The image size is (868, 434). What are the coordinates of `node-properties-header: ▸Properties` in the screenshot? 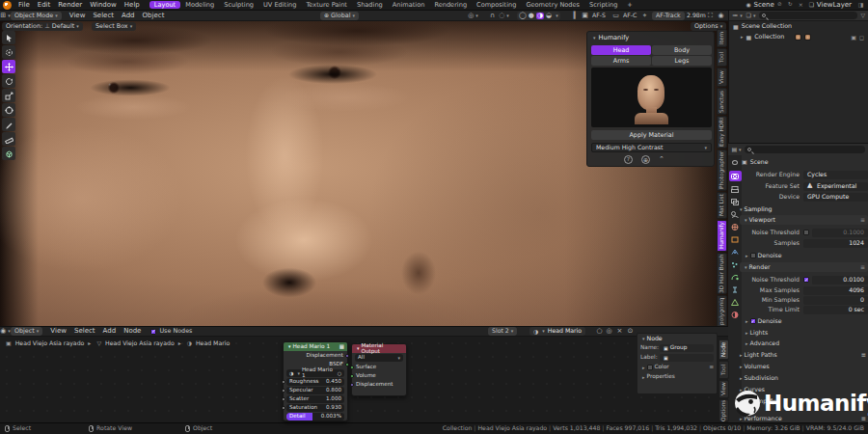 It's located at (677, 377).